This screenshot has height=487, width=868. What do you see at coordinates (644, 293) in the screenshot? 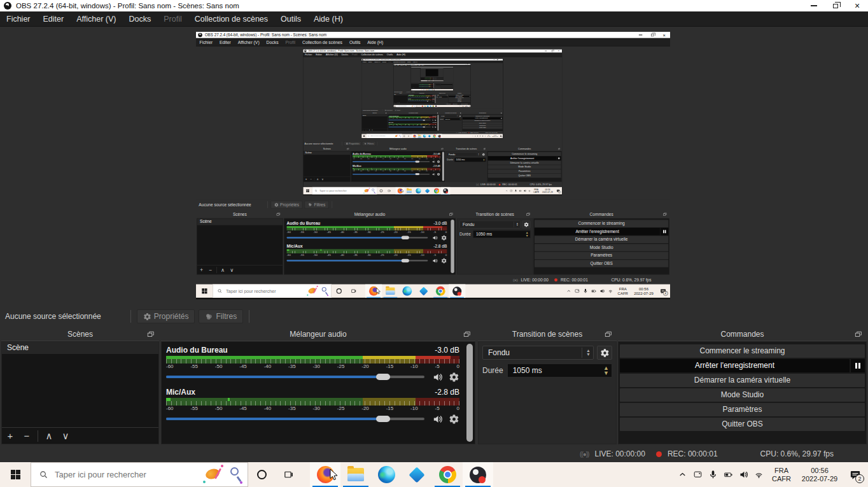
I see `clock-date: 2022-07-29` at bounding box center [644, 293].